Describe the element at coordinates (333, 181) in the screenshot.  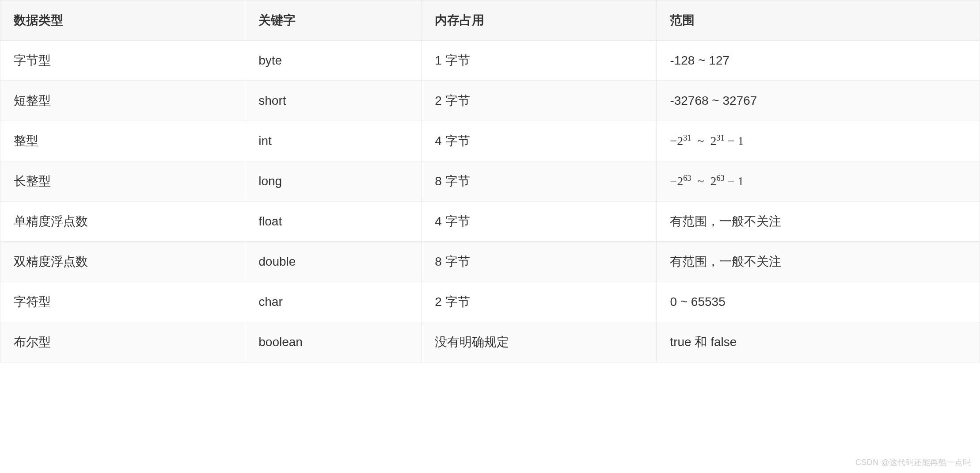
I see `cell-keyword: long` at that location.